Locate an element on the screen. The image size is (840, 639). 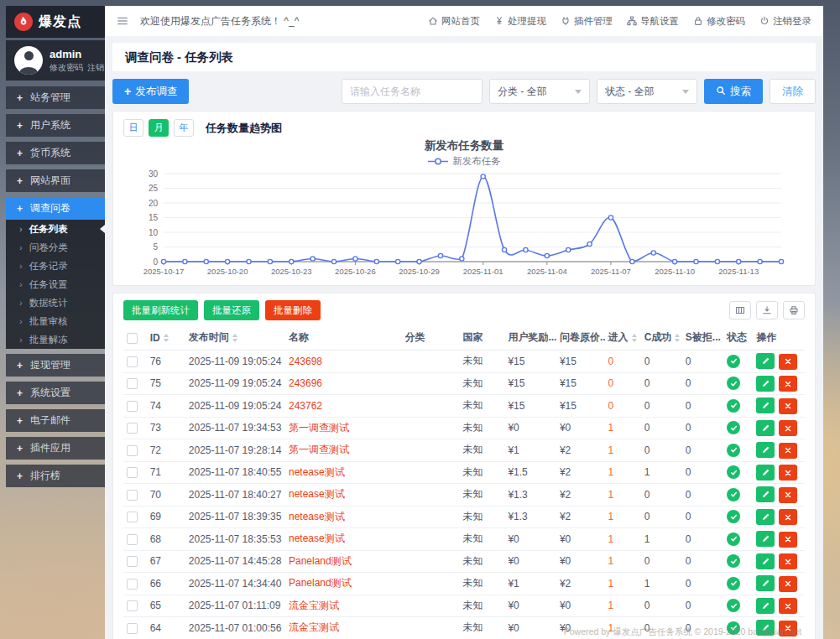
sidebar-subitem-5: ›批量审核 is located at coordinates (55, 321).